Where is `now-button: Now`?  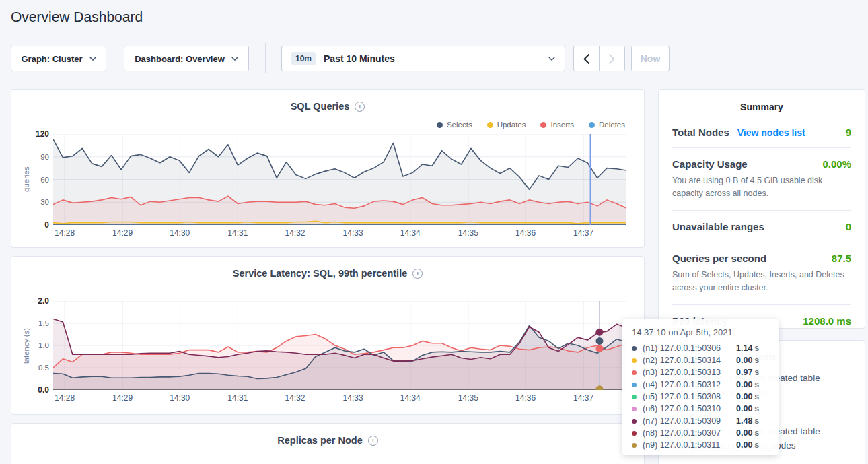
now-button: Now is located at coordinates (650, 59).